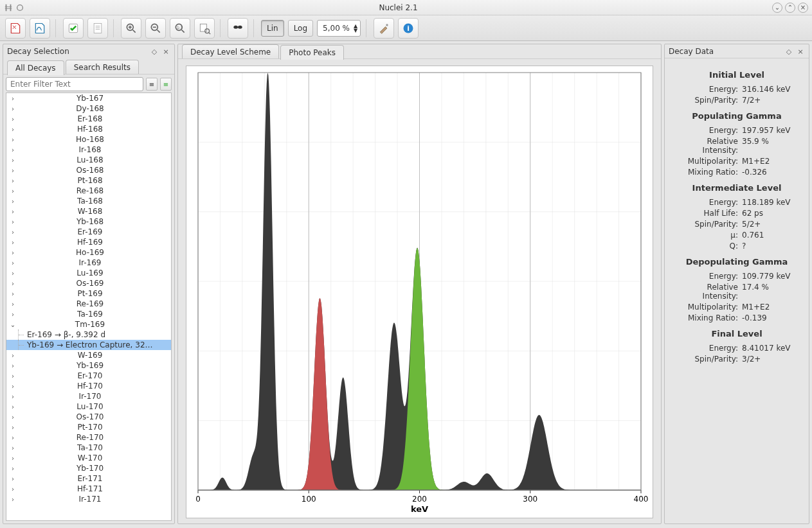  What do you see at coordinates (98, 28) in the screenshot?
I see `report-button` at bounding box center [98, 28].